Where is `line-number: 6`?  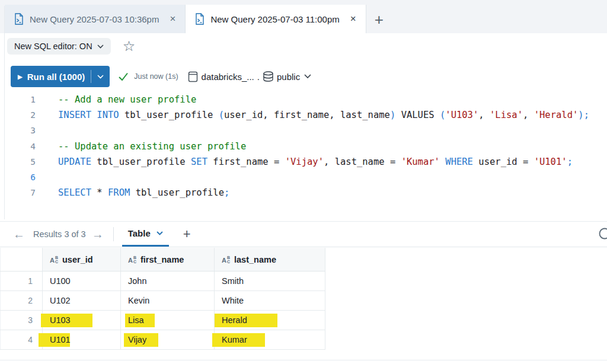
line-number: 6 is located at coordinates (18, 177).